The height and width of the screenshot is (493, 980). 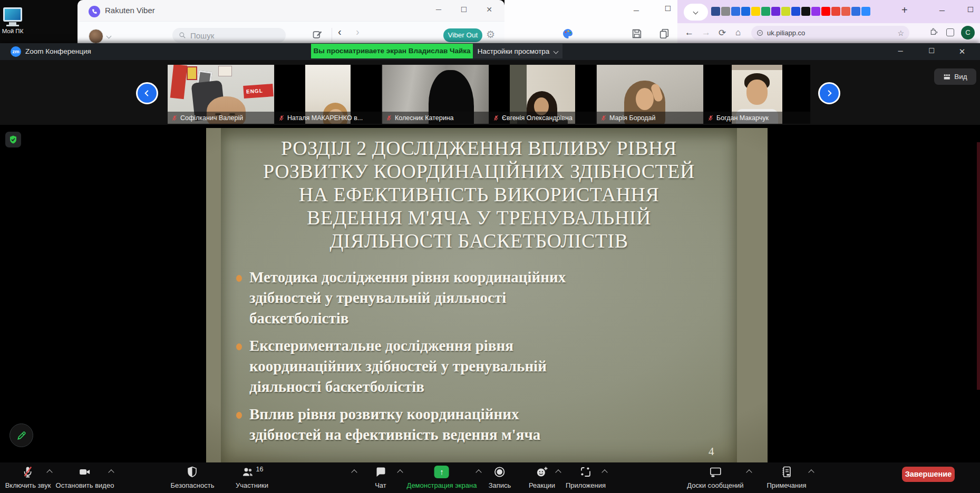 I want to click on participant-name: Богдан Макарчук, so click(x=742, y=118).